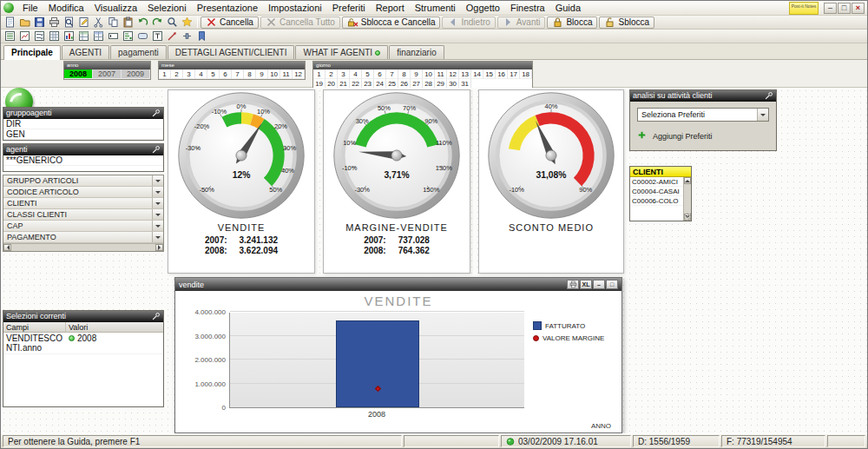  Describe the element at coordinates (226, 75) in the screenshot. I see `value-cell-6: 6` at that location.